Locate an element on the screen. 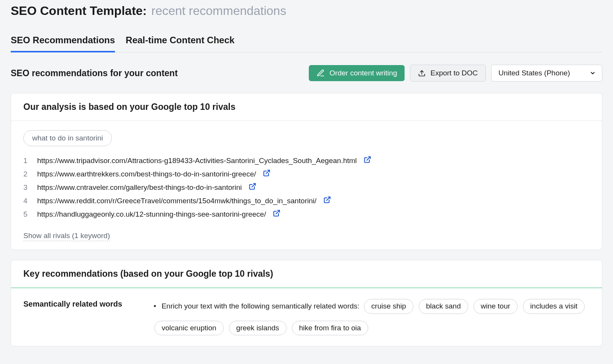 This screenshot has height=364, width=613. rivals-card-title: Our analysis is based on your Google top… is located at coordinates (306, 107).